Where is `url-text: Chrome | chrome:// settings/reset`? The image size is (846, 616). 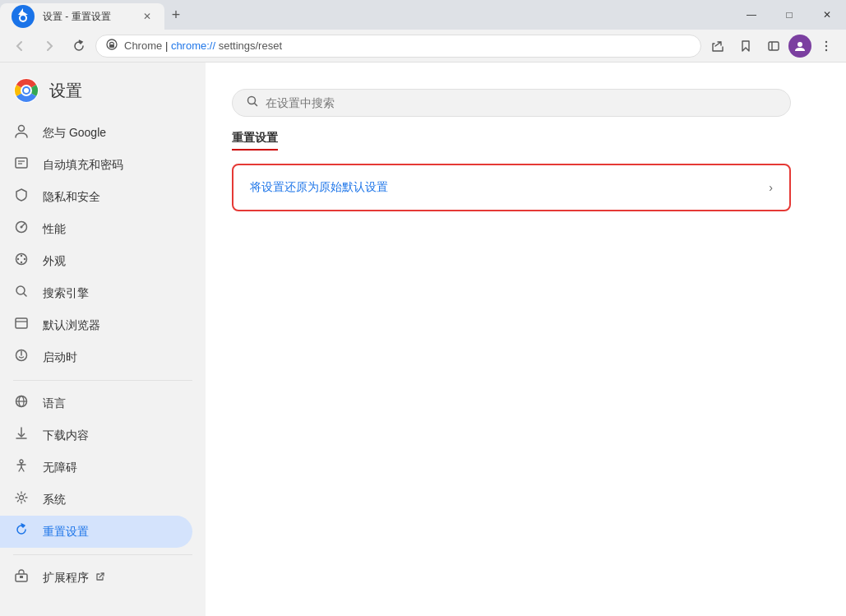 url-text: Chrome | chrome:// settings/reset is located at coordinates (408, 46).